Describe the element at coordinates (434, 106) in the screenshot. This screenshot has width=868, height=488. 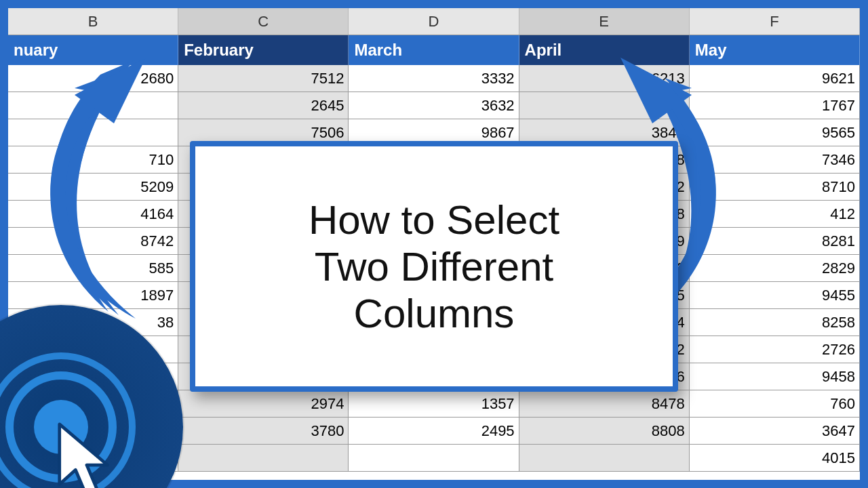
I see `data-cell: 3632` at that location.